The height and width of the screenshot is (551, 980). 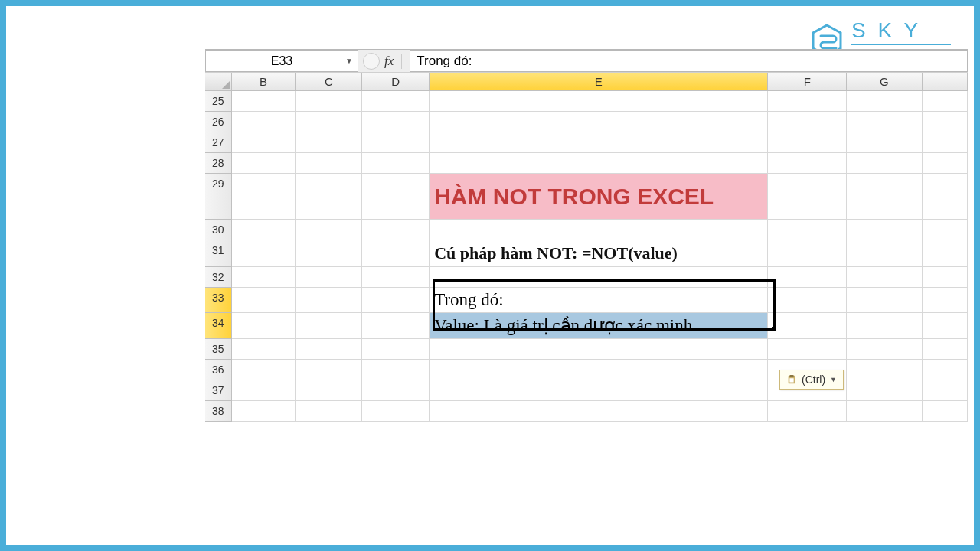 I want to click on row-header-30: 30, so click(x=219, y=230).